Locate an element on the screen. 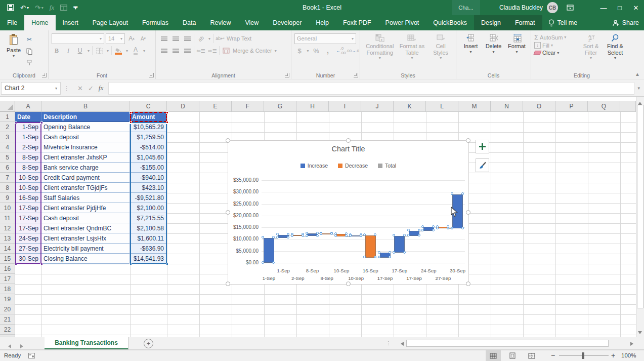  table-row-15-amount: $14,541.93 is located at coordinates (149, 259).